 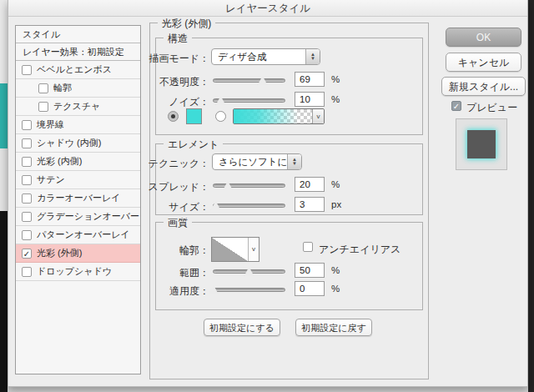 I want to click on checkbox-checked-icon: ✓, so click(x=27, y=254).